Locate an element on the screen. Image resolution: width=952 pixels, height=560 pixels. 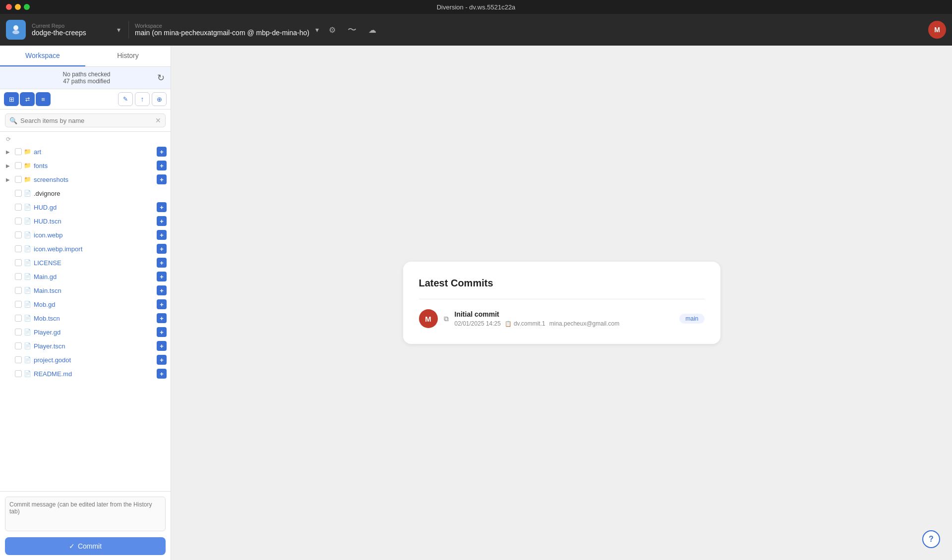
chart-icon: 〜 is located at coordinates (352, 30).